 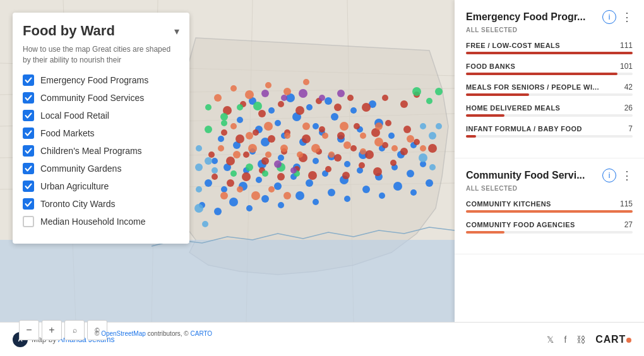 What do you see at coordinates (491, 66) in the screenshot?
I see `stat-label: FOOD BANKS` at bounding box center [491, 66].